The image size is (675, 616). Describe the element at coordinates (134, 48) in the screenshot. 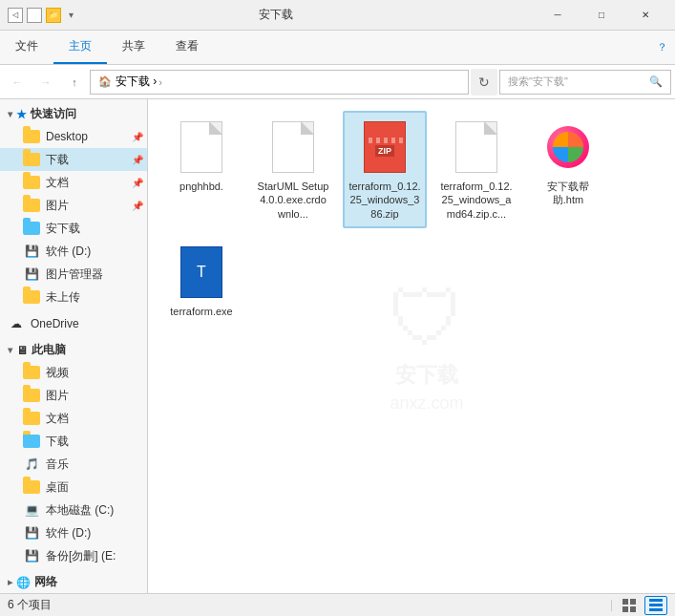

I see `tab-share: 共享` at that location.